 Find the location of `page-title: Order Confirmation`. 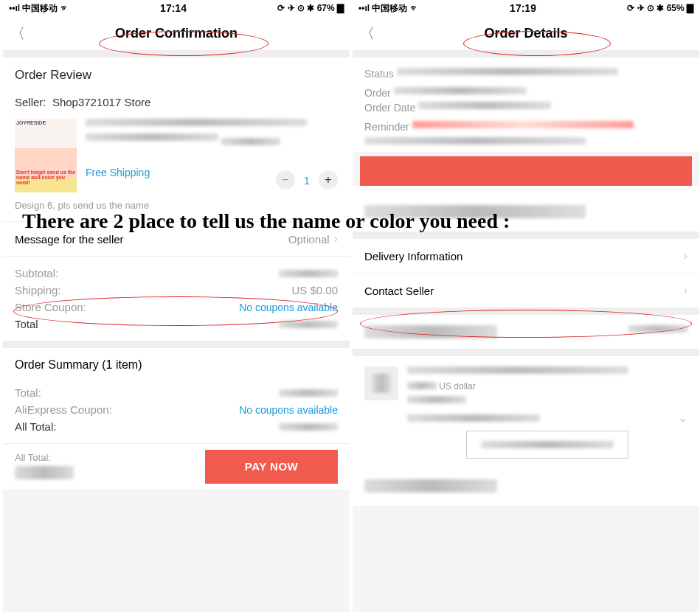

page-title: Order Confirmation is located at coordinates (176, 34).